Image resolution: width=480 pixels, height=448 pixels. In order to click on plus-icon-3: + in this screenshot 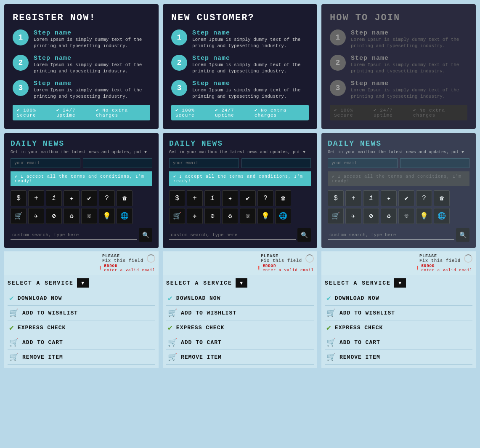, I will do `click(353, 198)`.